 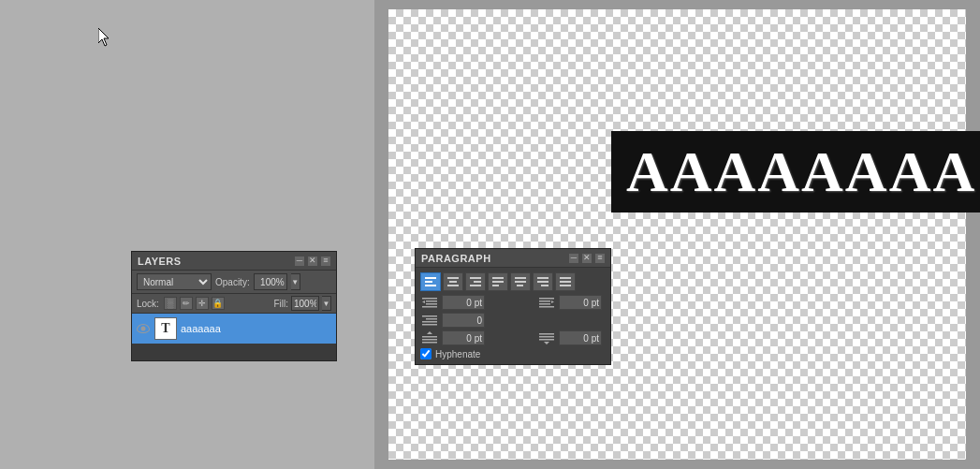 What do you see at coordinates (513, 338) in the screenshot?
I see `space-before-row` at bounding box center [513, 338].